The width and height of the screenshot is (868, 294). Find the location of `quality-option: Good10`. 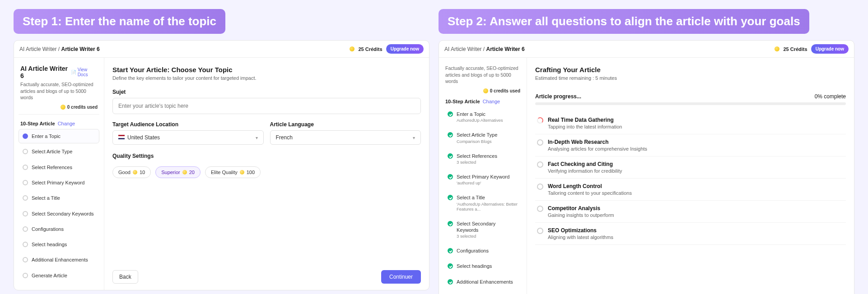

quality-option: Good10 is located at coordinates (132, 172).